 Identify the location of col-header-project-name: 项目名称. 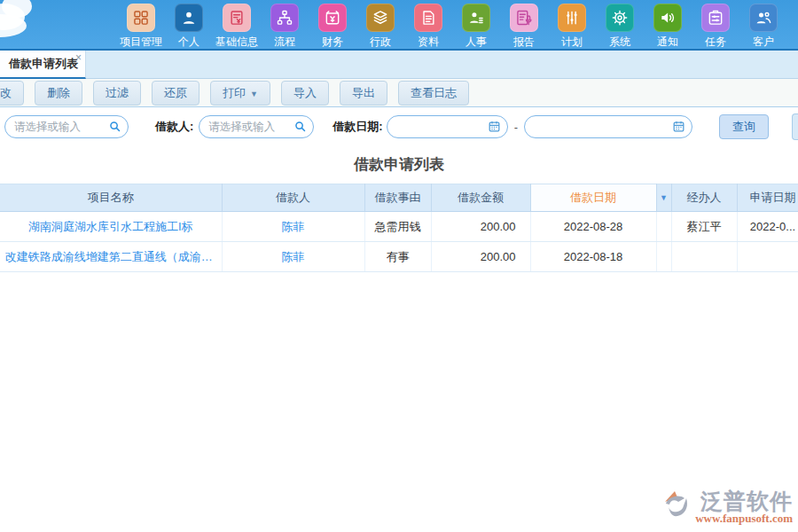
(111, 199).